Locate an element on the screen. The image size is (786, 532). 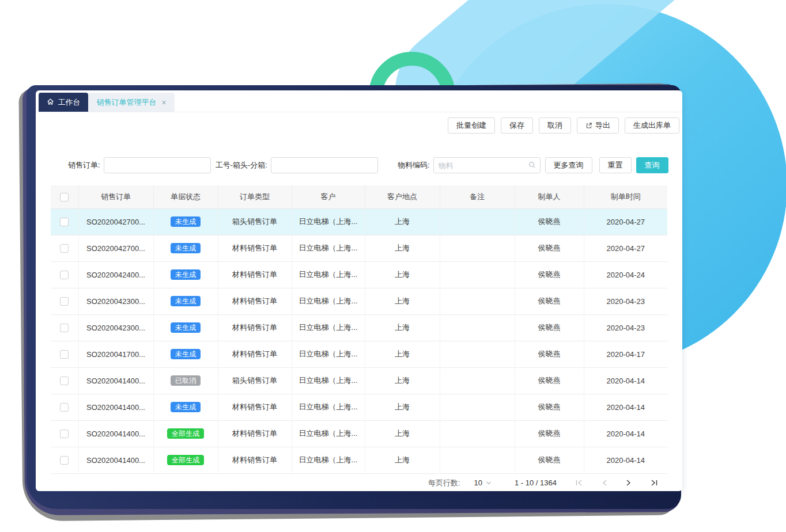
sales-order-input is located at coordinates (157, 165).